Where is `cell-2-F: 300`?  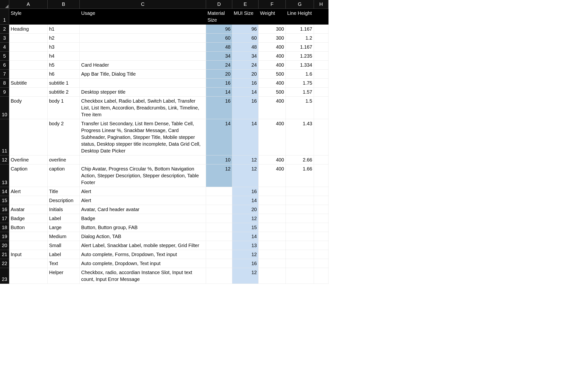 cell-2-F: 300 is located at coordinates (272, 29).